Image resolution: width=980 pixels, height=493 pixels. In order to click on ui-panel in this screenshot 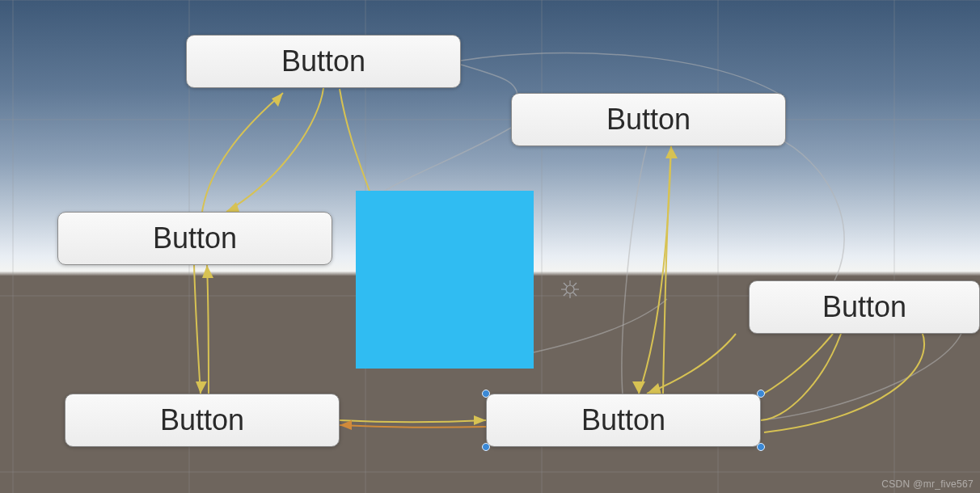, I will do `click(445, 280)`.